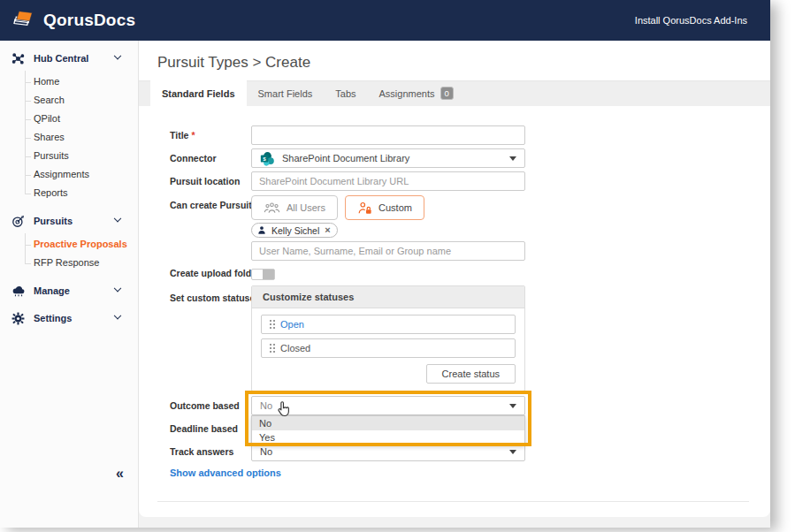 The image size is (795, 532). Describe the element at coordinates (295, 231) in the screenshot. I see `user-chip-name: Kelly Sichel` at that location.